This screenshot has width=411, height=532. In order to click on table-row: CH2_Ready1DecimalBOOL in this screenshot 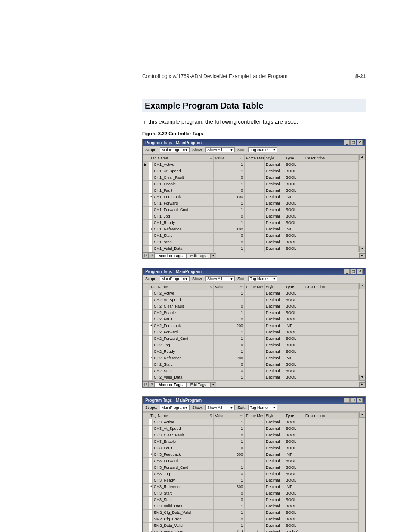, I will do `click(251, 352)`.